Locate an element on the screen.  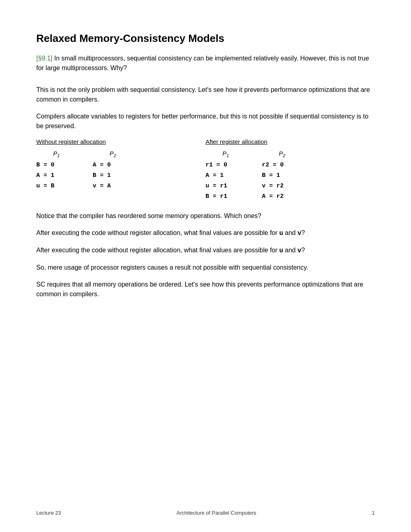
left-p2-line-3: v = A is located at coordinates (113, 186).